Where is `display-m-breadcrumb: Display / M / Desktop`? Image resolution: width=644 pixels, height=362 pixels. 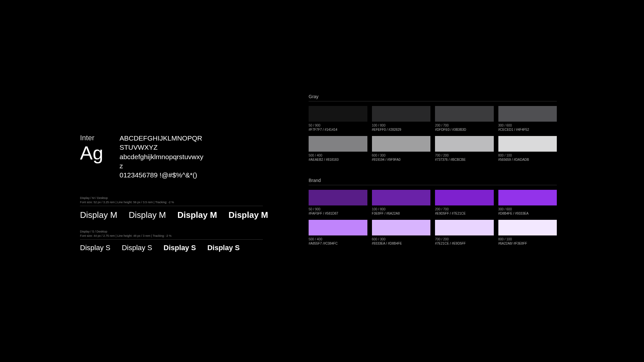 display-m-breadcrumb: Display / M / Desktop is located at coordinates (171, 198).